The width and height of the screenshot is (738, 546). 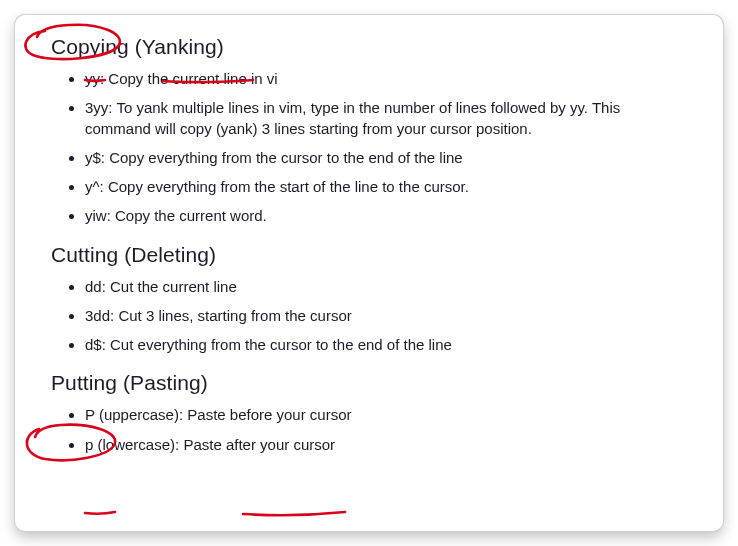 What do you see at coordinates (191, 216) in the screenshot?
I see `description: Copy the current word.` at bounding box center [191, 216].